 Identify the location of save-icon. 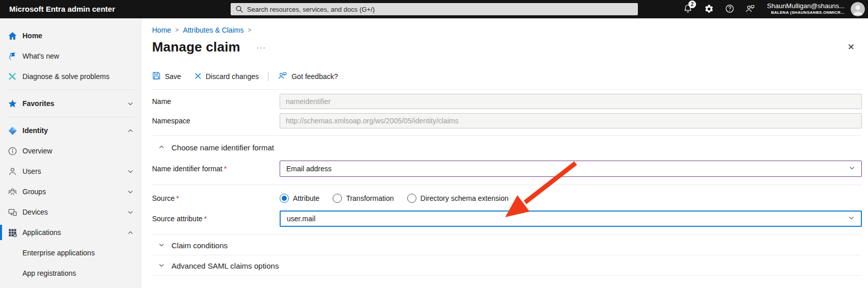
(156, 76).